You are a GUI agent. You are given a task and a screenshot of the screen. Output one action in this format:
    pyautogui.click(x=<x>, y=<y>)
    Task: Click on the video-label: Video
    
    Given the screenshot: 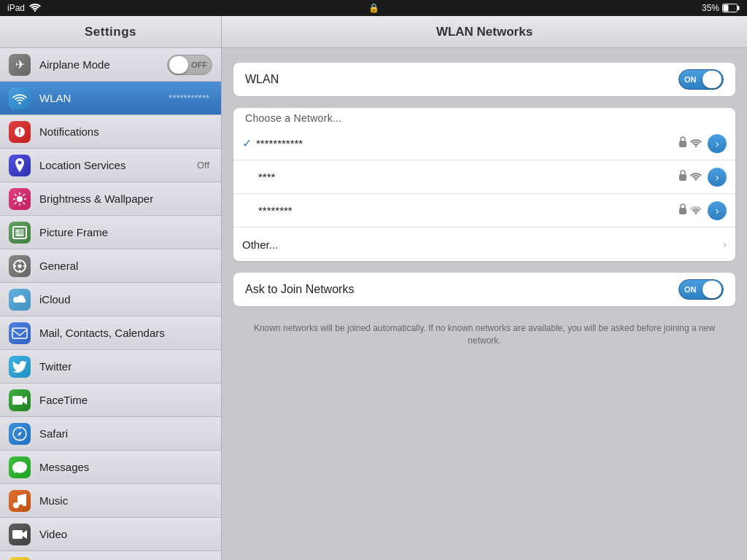 What is the action you would take?
    pyautogui.click(x=125, y=534)
    